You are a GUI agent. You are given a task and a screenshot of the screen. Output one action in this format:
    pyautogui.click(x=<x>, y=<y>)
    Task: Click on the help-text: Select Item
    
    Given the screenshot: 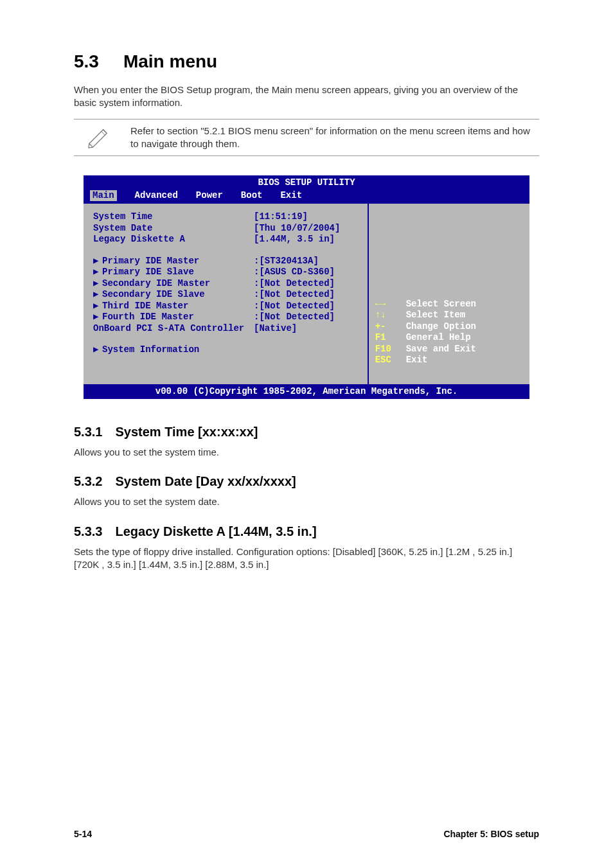 What is the action you would take?
    pyautogui.click(x=436, y=315)
    